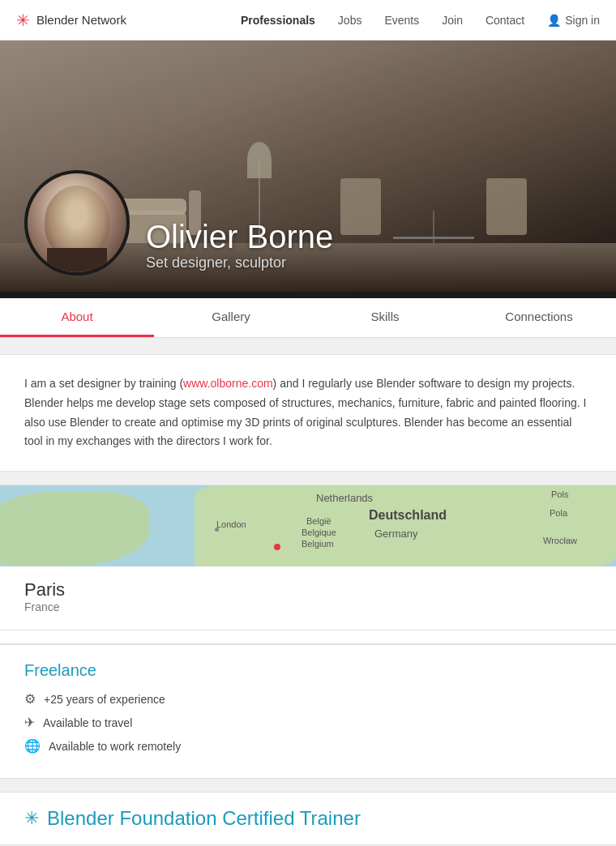 The image size is (616, 846). Describe the element at coordinates (308, 526) in the screenshot. I see `map-visual: London Netherlands België Belgique Belgi…` at that location.